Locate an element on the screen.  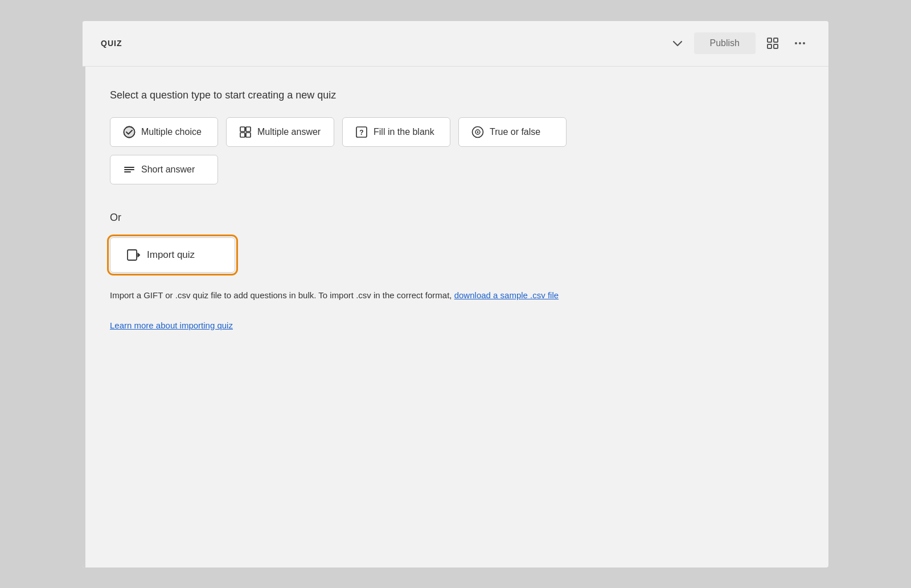
question-types-row2: Short answer is located at coordinates (456, 170).